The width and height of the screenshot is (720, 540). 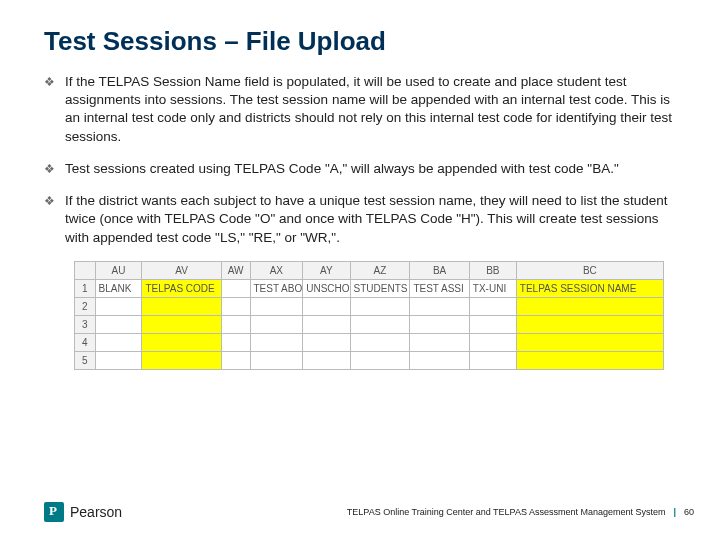 I want to click on bullet-text: If the district wants each subject to ha…, so click(x=370, y=220).